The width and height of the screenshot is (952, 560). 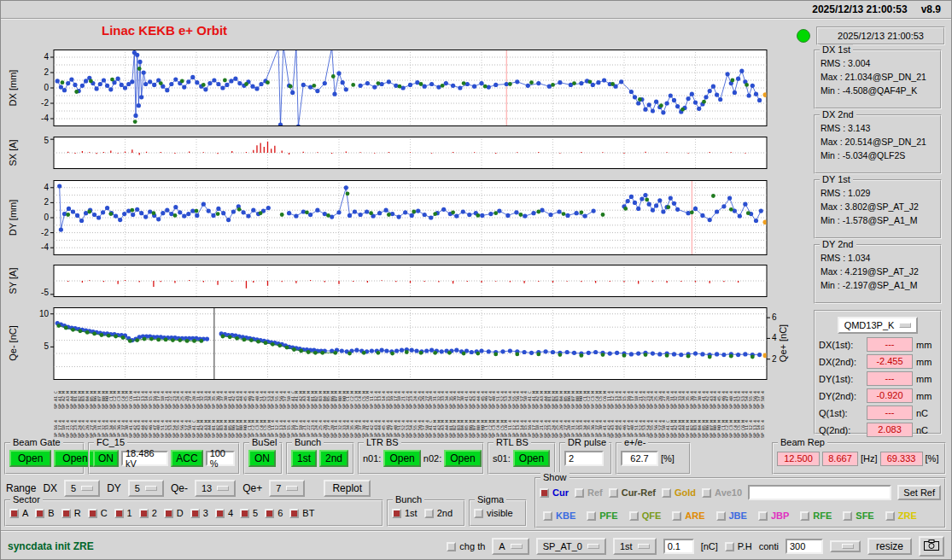 What do you see at coordinates (554, 493) in the screenshot?
I see `show-checkbox-cur: Cur` at bounding box center [554, 493].